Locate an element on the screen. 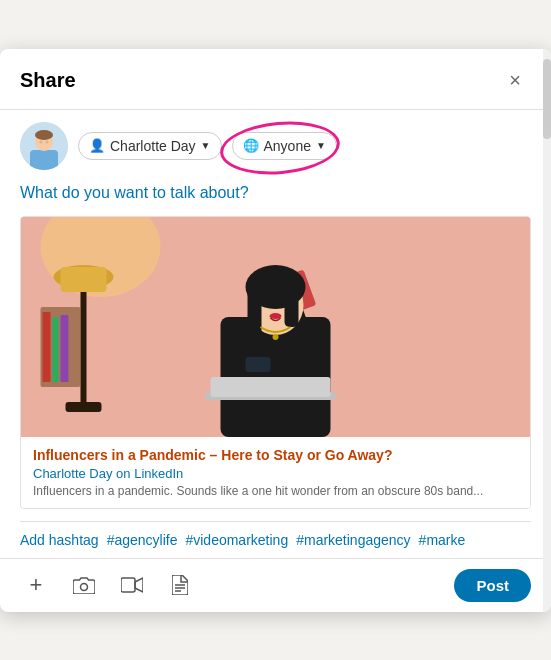 This screenshot has height=660, width=551. hashtag-2: #videomarketing is located at coordinates (236, 540).